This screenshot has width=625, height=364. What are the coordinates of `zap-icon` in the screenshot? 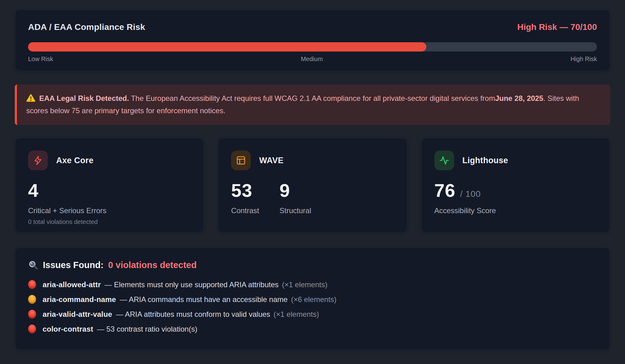 It's located at (38, 160).